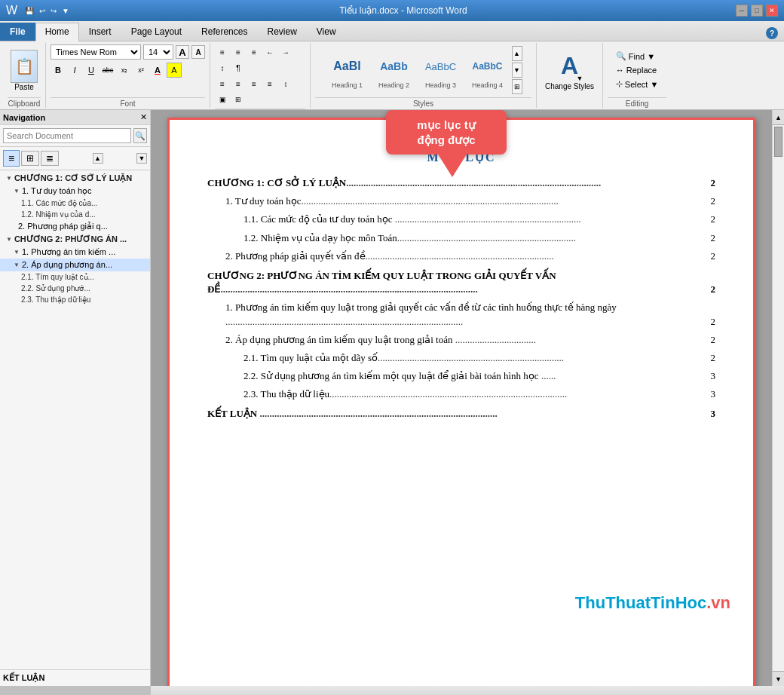 Image resolution: width=784 pixels, height=695 pixels. What do you see at coordinates (124, 70) in the screenshot?
I see `subscript-button: x₂` at bounding box center [124, 70].